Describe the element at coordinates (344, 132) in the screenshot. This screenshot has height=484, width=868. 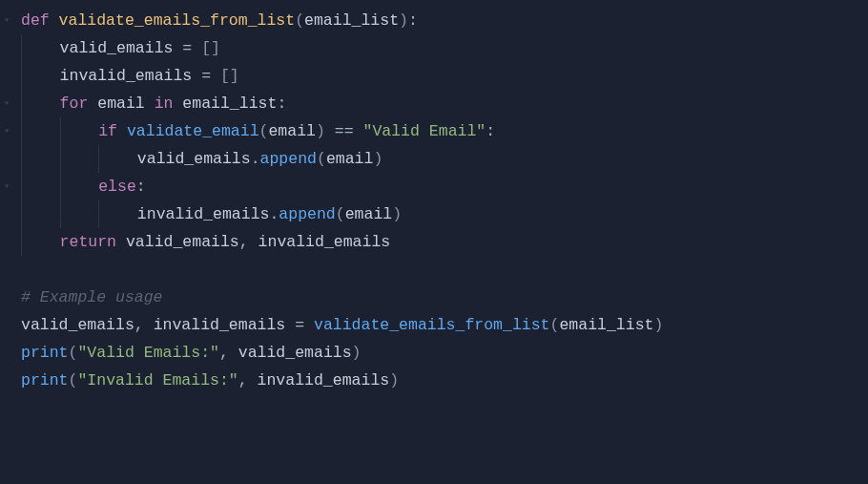
I see `token-op: ==` at that location.